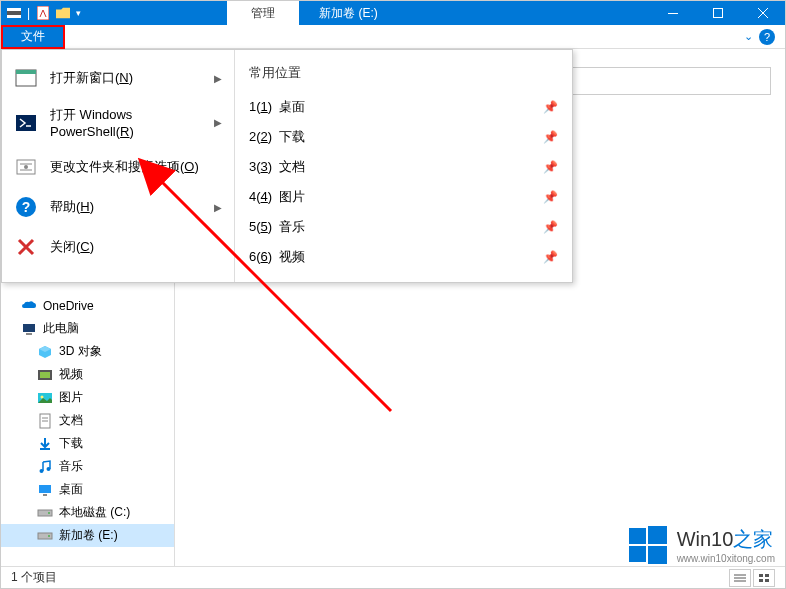  I want to click on location-desktop: 1(1) 桌面 📌, so click(404, 107).